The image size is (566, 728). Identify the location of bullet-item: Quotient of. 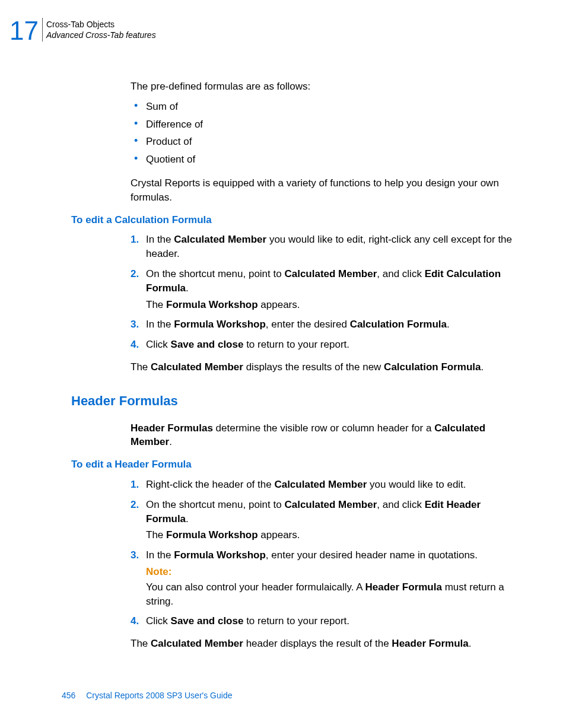
(325, 160).